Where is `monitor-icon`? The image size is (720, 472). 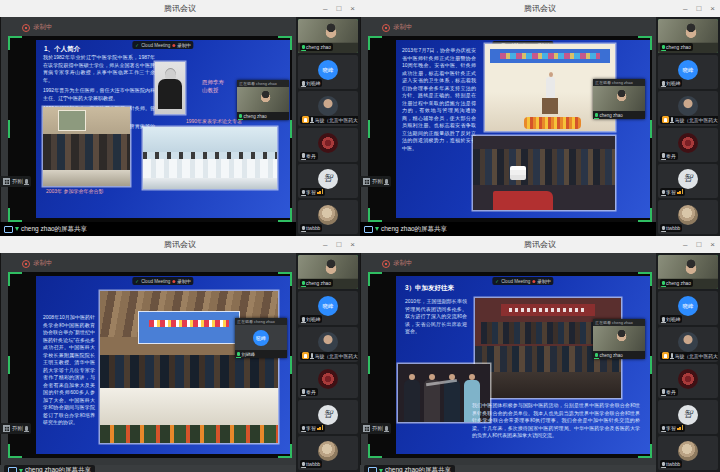
monitor-icon is located at coordinates (368, 230).